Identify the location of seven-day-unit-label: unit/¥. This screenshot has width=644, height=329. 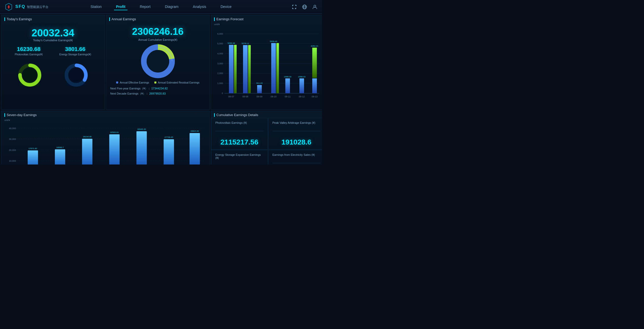
(105, 120).